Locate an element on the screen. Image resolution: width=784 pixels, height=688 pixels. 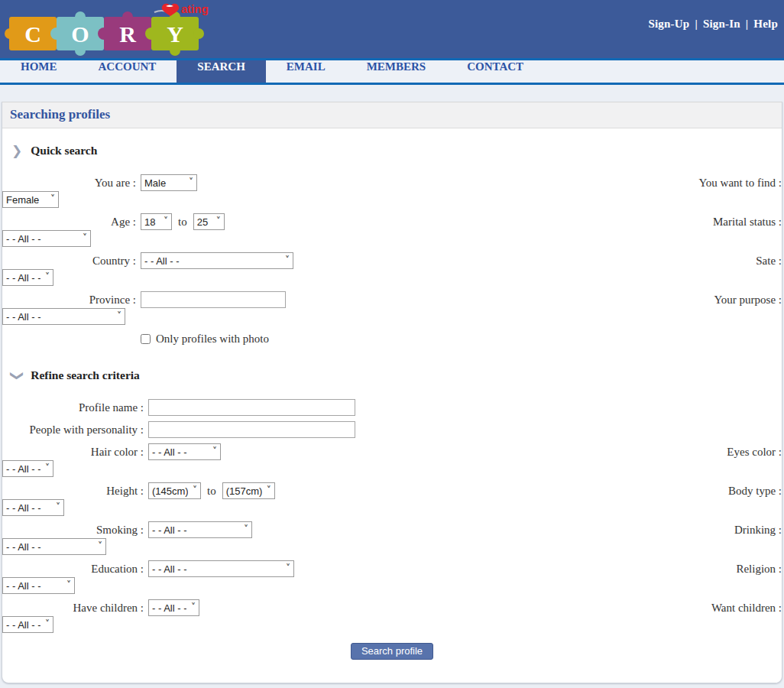
only-photo-label: Only profiles with photo is located at coordinates (212, 339).